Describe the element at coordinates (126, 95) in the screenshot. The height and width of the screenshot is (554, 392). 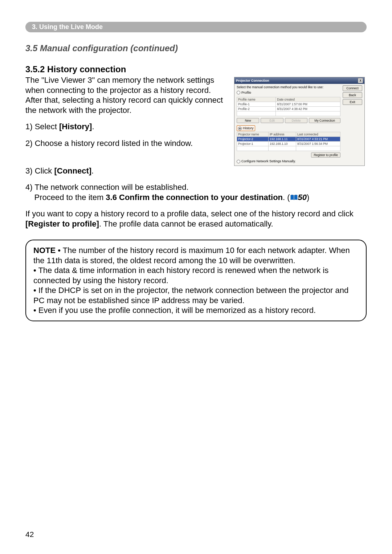
I see `intro-paragraph: The "Live Viewer 3" can memory the netwo…` at that location.